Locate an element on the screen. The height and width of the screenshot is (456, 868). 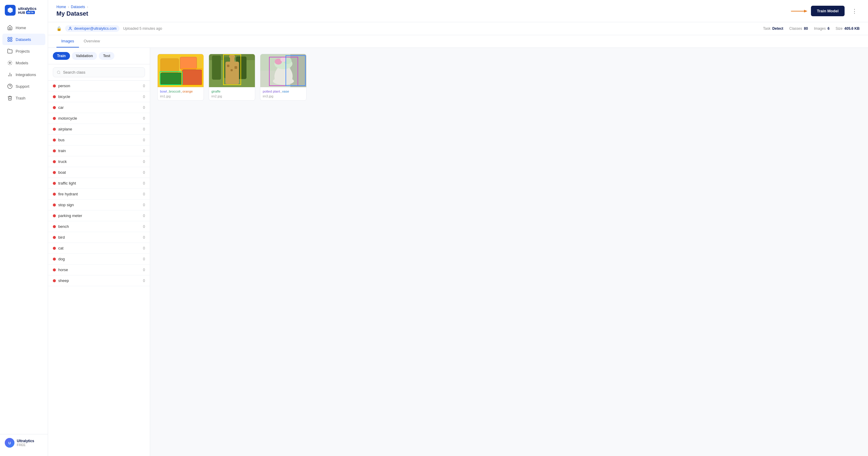
train-model-button: Train Model is located at coordinates (828, 11).